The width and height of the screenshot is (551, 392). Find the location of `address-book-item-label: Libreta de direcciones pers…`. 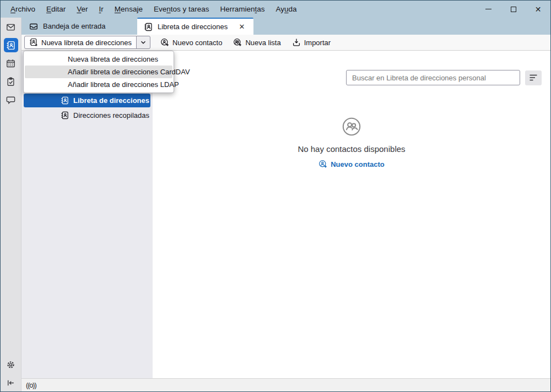

address-book-item-label: Libreta de direcciones pers… is located at coordinates (112, 100).